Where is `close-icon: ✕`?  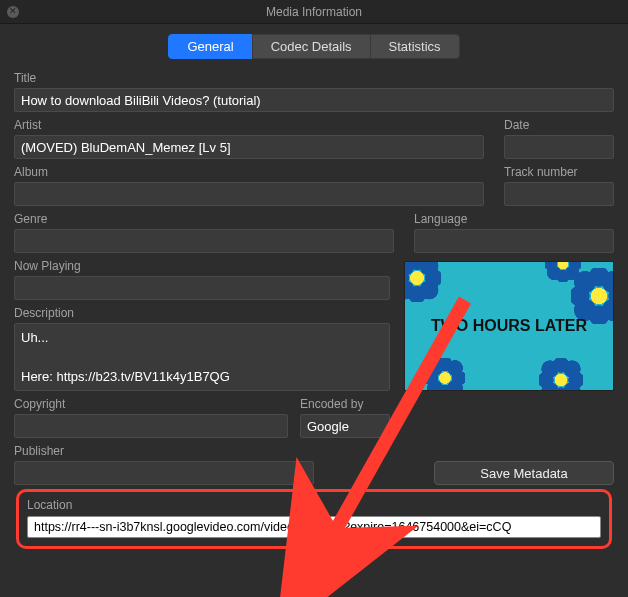
close-icon: ✕ is located at coordinates (13, 12).